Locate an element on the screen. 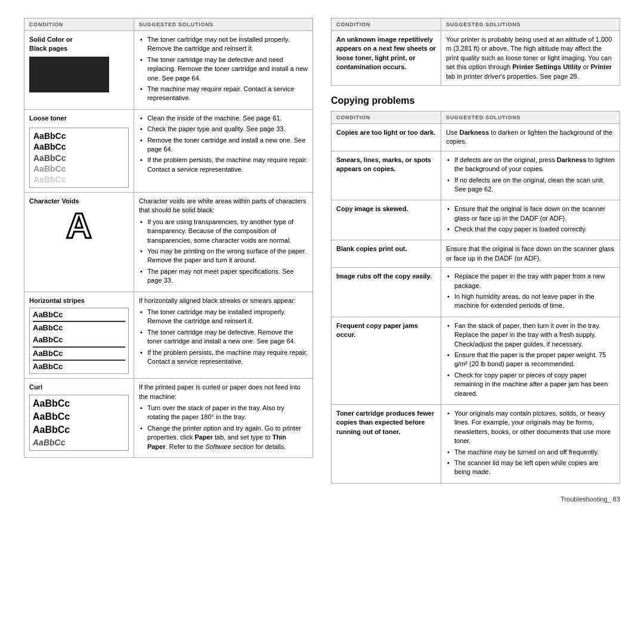 This screenshot has width=644, height=644. solution-list: If you are using transparencies, try ano… is located at coordinates (223, 252).